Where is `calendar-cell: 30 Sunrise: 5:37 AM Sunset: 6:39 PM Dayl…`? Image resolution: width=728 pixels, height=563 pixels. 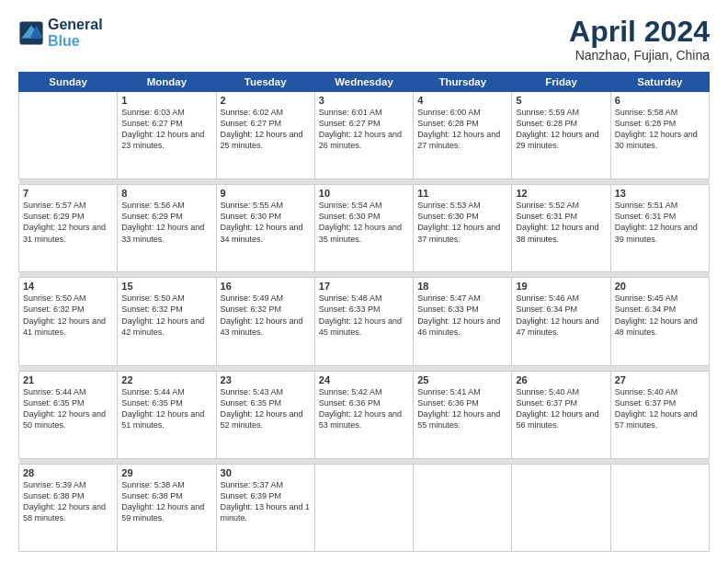 calendar-cell: 30 Sunrise: 5:37 AM Sunset: 6:39 PM Dayl… is located at coordinates (265, 508).